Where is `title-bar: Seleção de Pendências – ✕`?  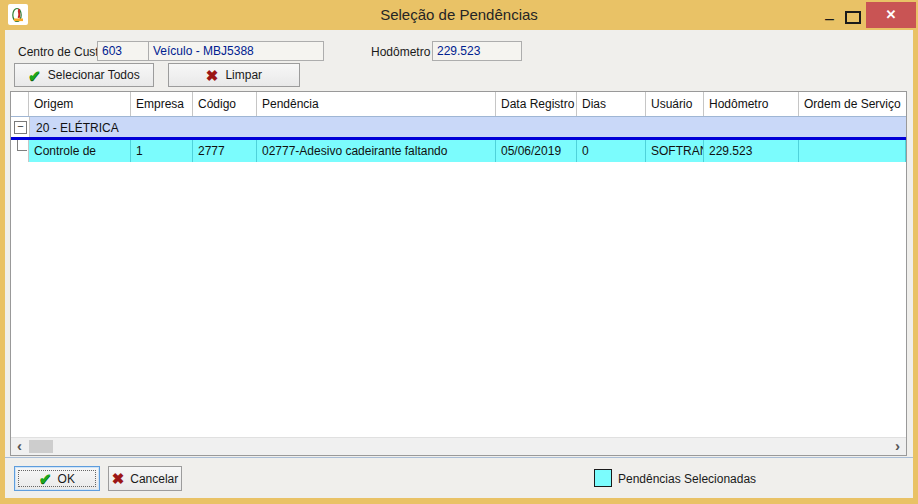
title-bar: Seleção de Pendências – ✕ is located at coordinates (459, 15).